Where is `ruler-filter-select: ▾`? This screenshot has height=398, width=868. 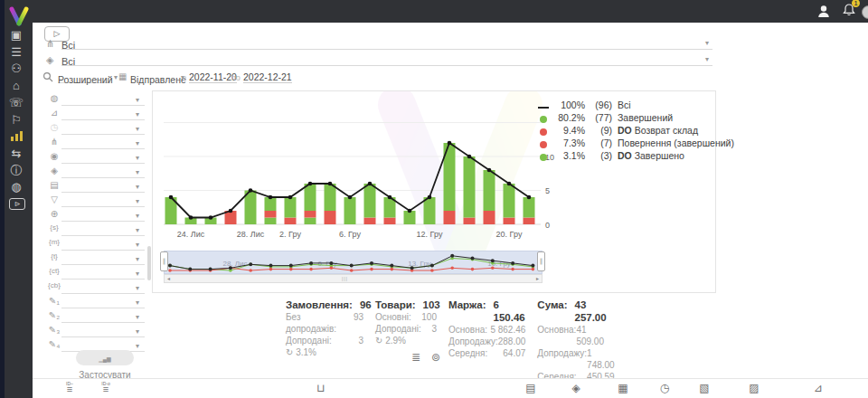
ruler-filter-select: ▾ is located at coordinates (103, 114).